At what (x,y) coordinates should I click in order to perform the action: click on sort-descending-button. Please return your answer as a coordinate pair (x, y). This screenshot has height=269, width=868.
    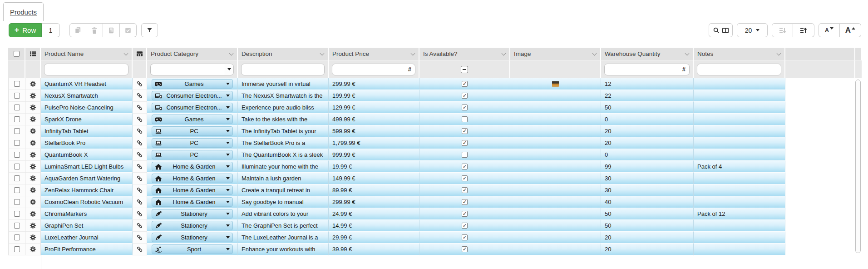
    Looking at the image, I should click on (783, 30).